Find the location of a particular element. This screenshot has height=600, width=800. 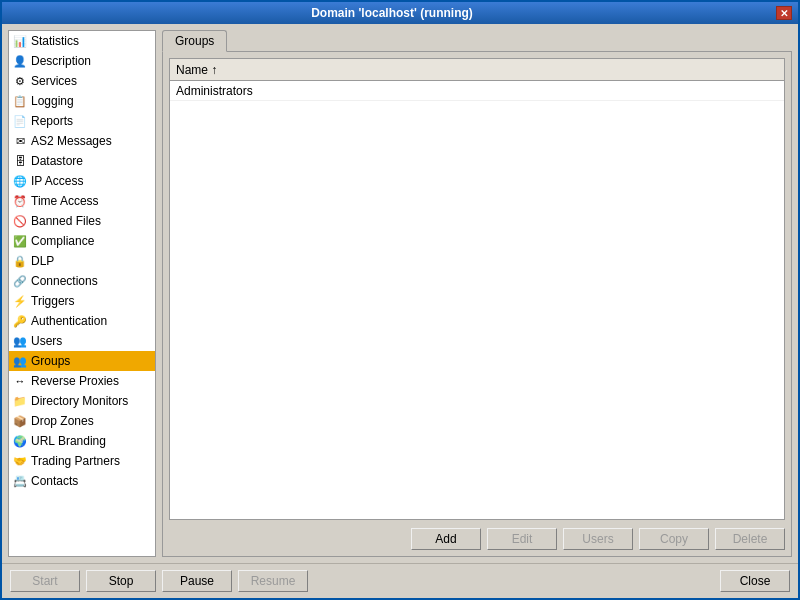

contacts-icon: 📇 is located at coordinates (20, 481).